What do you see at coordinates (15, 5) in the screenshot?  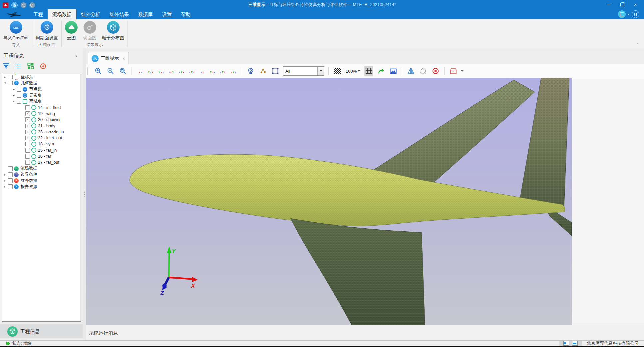 I see `save-icon` at bounding box center [15, 5].